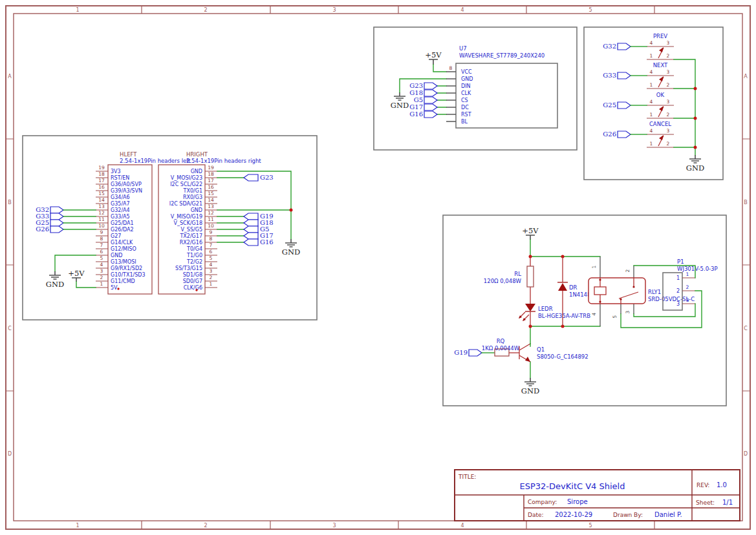 The height and width of the screenshot is (535, 756). I want to click on frame-col-label: 5, so click(590, 526).